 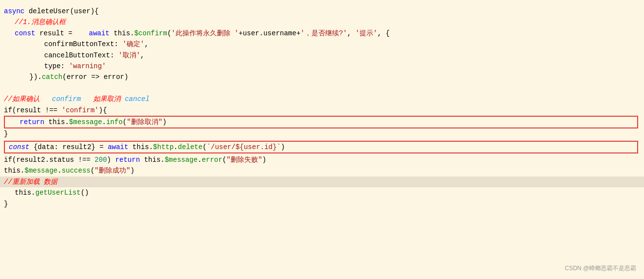 What do you see at coordinates (322, 193) in the screenshot?
I see `code-line-17: this.getUserList()` at bounding box center [322, 193].